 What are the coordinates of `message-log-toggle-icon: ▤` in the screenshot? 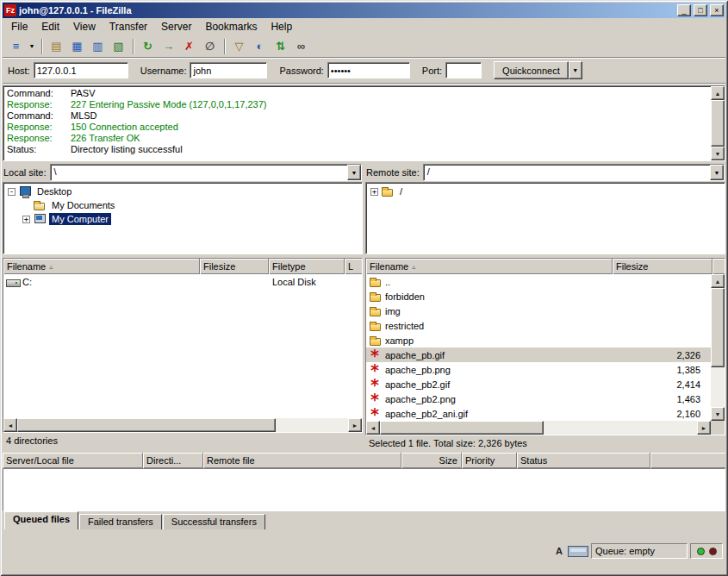 It's located at (57, 47).